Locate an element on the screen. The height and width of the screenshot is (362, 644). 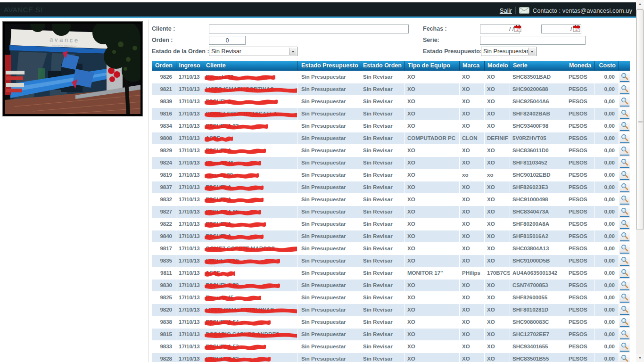
cell-serie: 5V0RZHVT05 is located at coordinates (538, 139).